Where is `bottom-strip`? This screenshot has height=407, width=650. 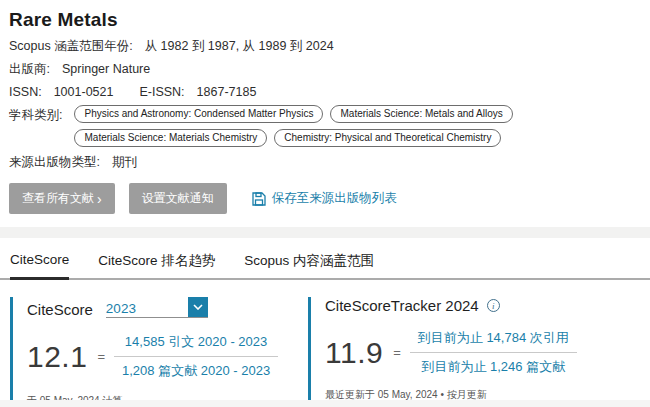 bottom-strip is located at coordinates (325, 404).